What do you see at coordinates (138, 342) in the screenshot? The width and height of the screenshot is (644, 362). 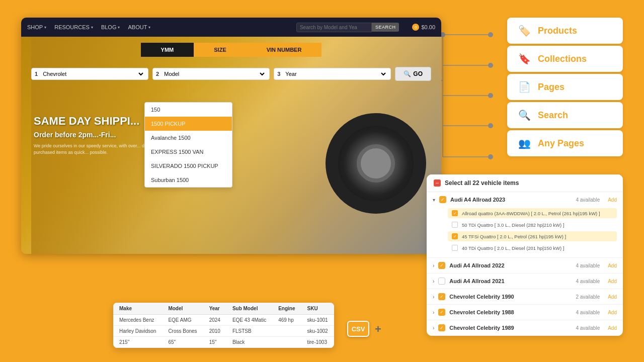 I see `cell-make-3: 215"` at bounding box center [138, 342].